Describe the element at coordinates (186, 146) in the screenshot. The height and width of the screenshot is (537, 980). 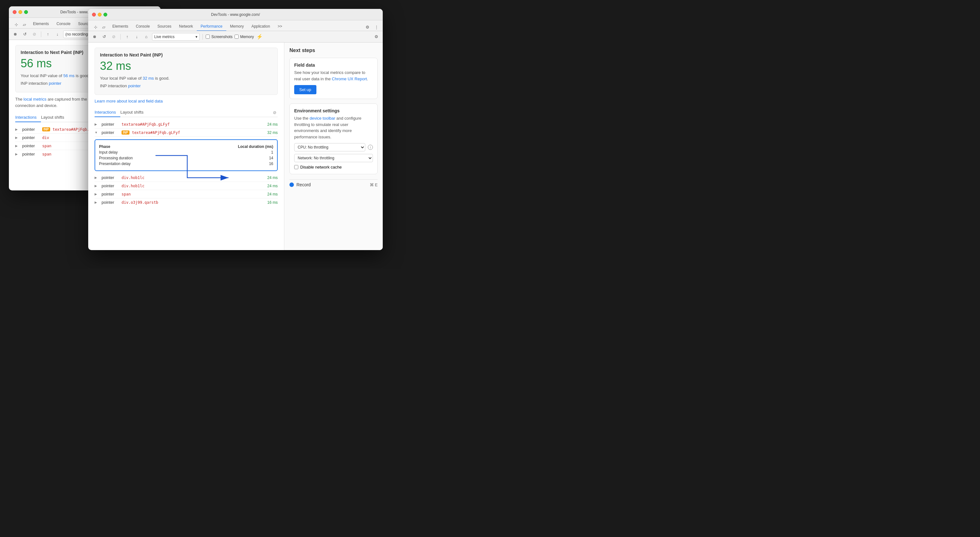
I see `main-panel: Interaction to Next Paint (INP) 32 ms Yo…` at that location.